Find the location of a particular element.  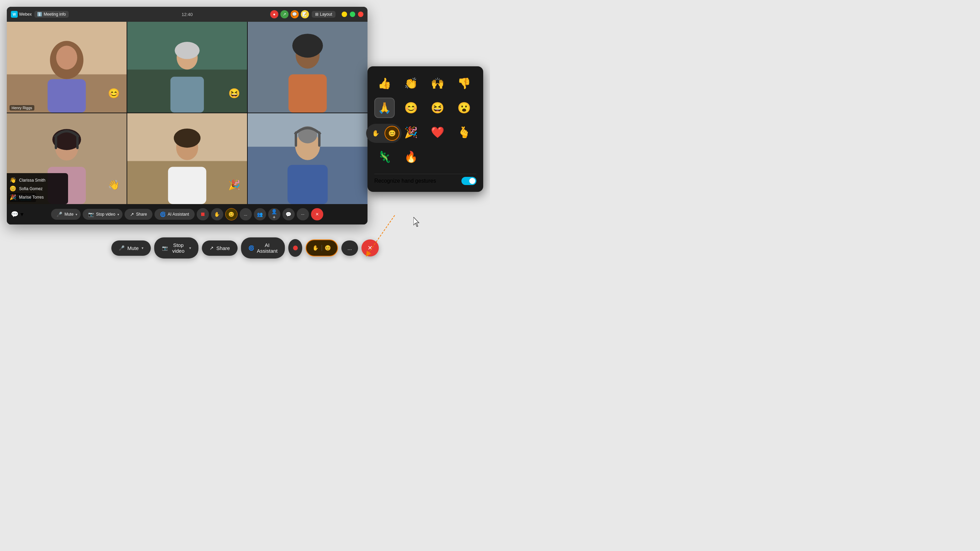

mute-button: 🎤 Mute ▾ is located at coordinates (66, 214).